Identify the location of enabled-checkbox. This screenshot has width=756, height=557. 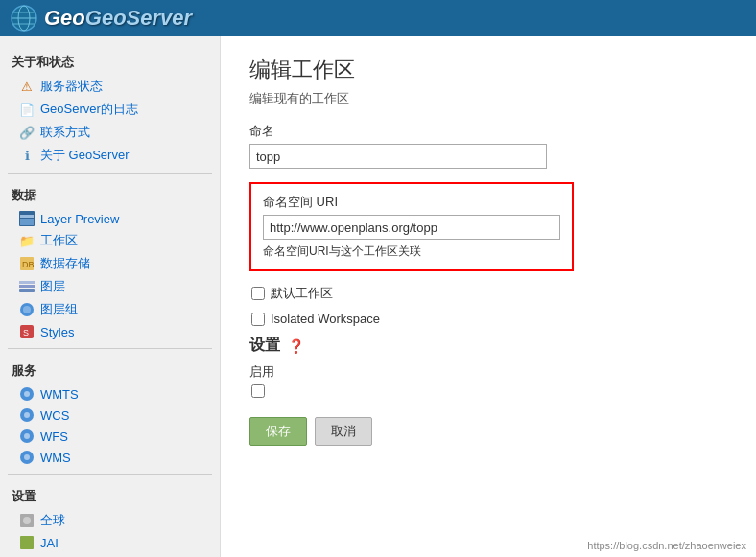
(258, 391).